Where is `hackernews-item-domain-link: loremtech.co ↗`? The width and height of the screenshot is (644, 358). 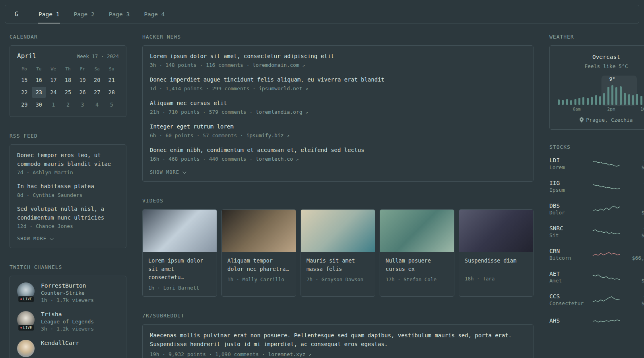
hackernews-item-domain-link: loremtech.co ↗ is located at coordinates (277, 159).